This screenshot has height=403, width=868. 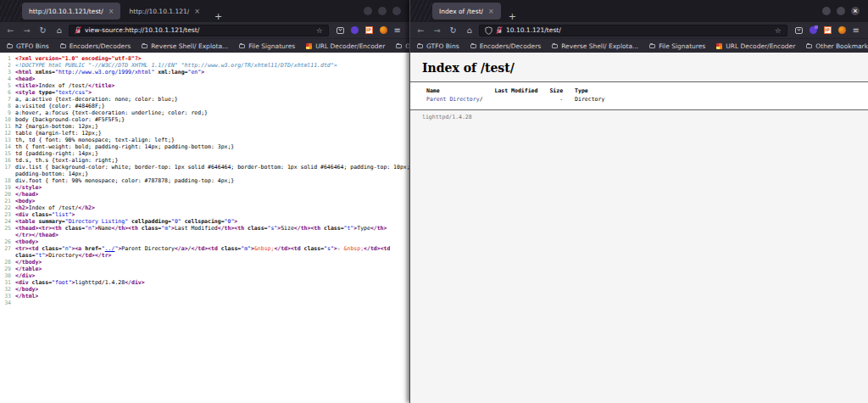 What do you see at coordinates (639, 96) in the screenshot?
I see `directory-list-box: NameLast ModifiedSizeType Parent Directo…` at bounding box center [639, 96].